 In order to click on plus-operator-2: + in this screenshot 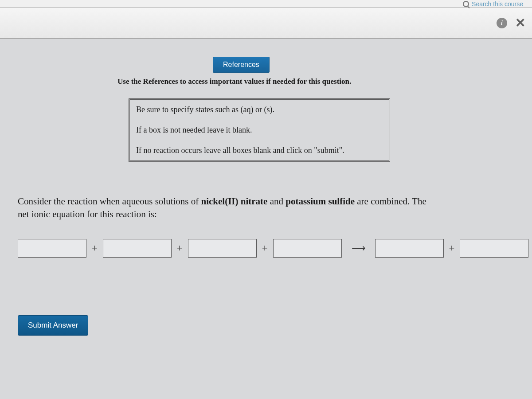, I will do `click(180, 248)`.